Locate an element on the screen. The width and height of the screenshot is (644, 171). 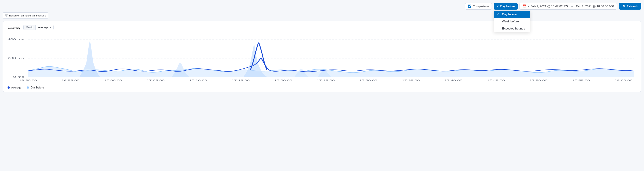
svg-text: 17:10:00 is located at coordinates (198, 81).